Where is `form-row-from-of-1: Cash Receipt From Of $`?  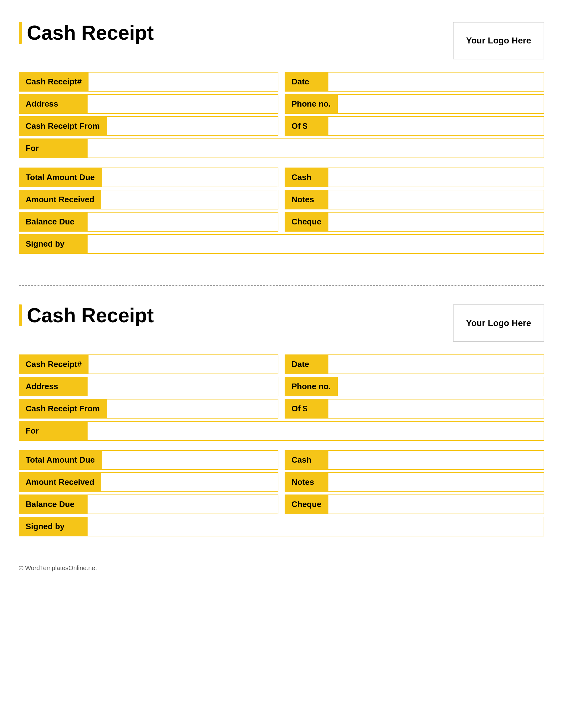 form-row-from-of-1: Cash Receipt From Of $ is located at coordinates (282, 126).